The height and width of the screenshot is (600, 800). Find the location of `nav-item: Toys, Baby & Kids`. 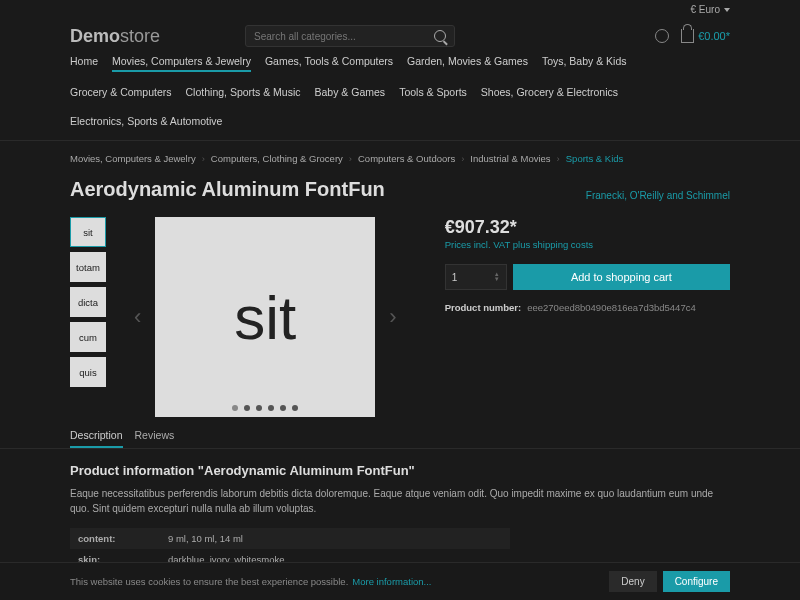

nav-item: Toys, Baby & Kids is located at coordinates (584, 64).